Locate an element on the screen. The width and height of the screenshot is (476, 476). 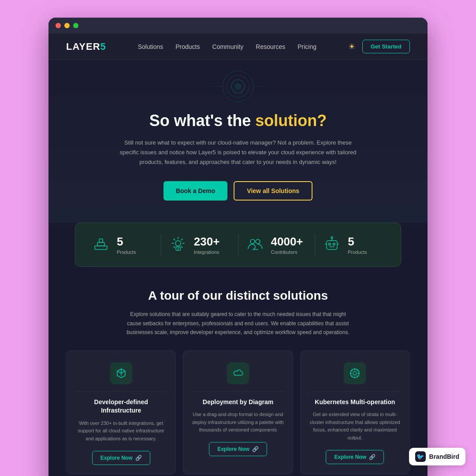
arrow-icon-1: 🔗 is located at coordinates (138, 458).